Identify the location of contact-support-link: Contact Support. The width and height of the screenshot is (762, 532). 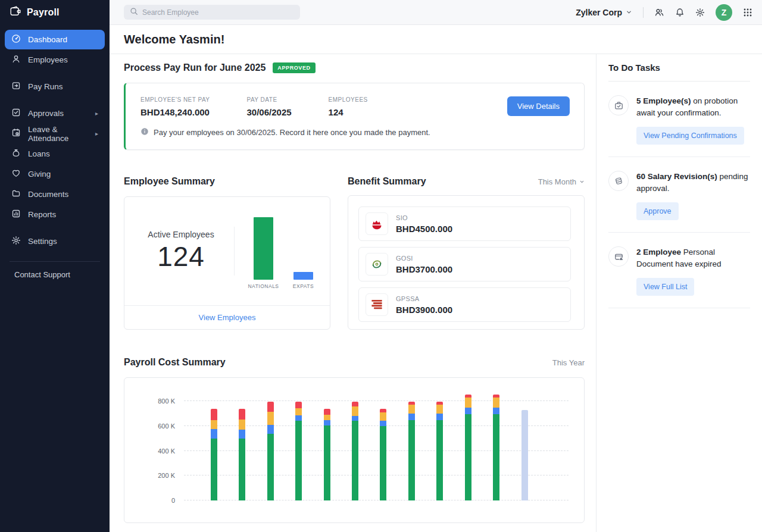
(55, 275).